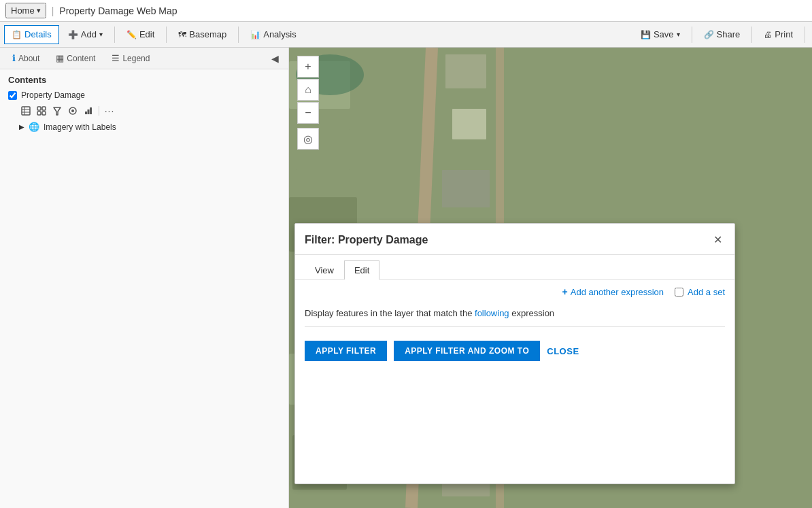 Image resolution: width=812 pixels, height=508 pixels. What do you see at coordinates (23, 11) in the screenshot?
I see `home-label: Home` at bounding box center [23, 11].